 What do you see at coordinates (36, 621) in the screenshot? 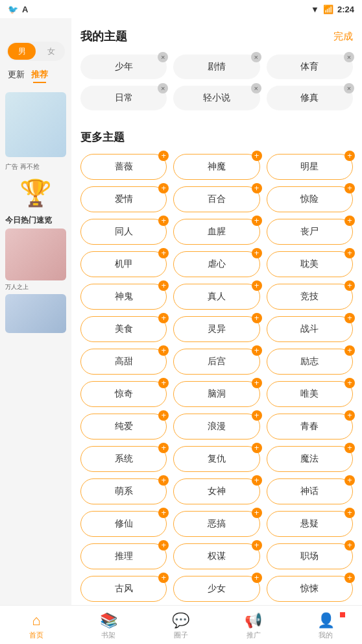
I see `home-icon: ⌂` at bounding box center [36, 621].